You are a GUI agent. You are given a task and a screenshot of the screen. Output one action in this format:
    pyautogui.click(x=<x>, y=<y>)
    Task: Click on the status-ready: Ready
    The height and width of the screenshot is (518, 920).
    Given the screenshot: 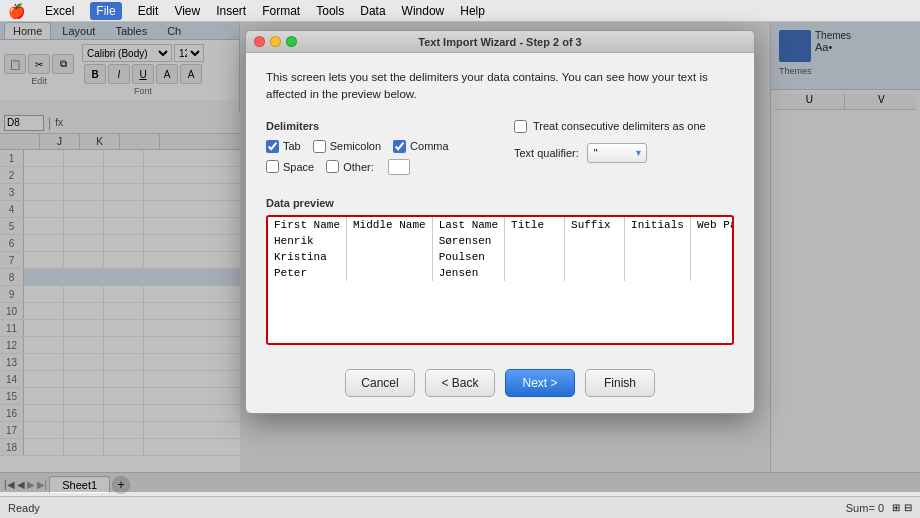 What is the action you would take?
    pyautogui.click(x=24, y=508)
    